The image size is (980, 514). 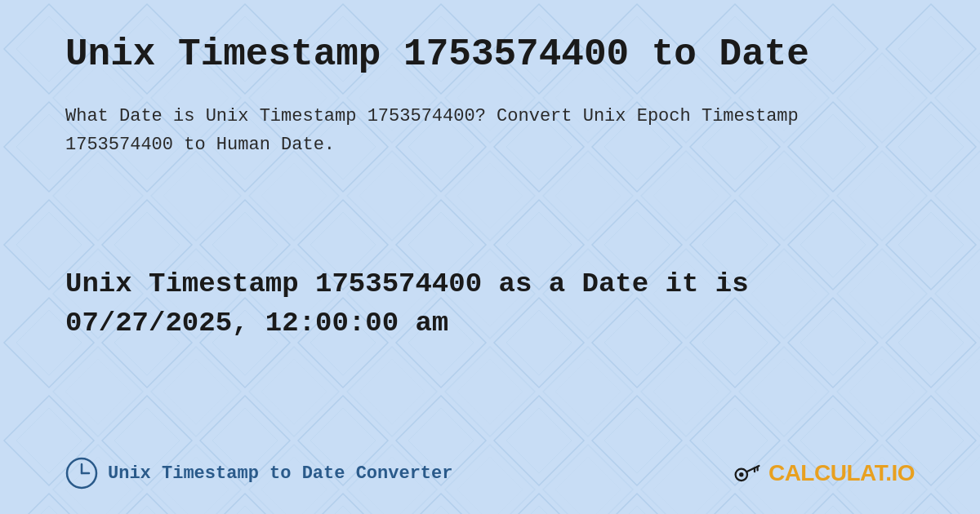 What do you see at coordinates (747, 473) in the screenshot?
I see `logo-icon` at bounding box center [747, 473].